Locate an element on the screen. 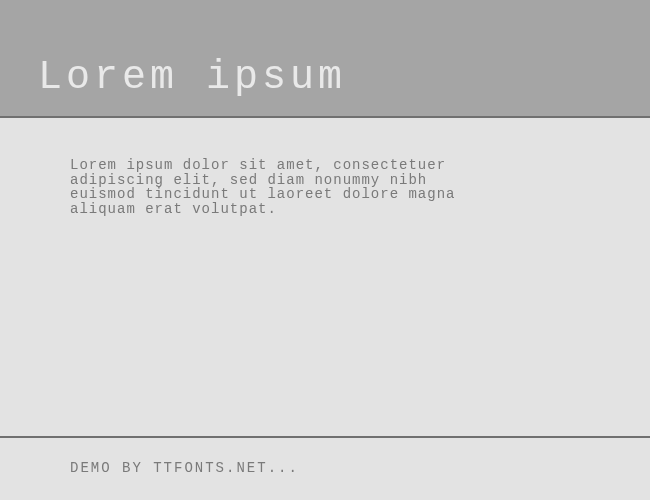 The height and width of the screenshot is (500, 650). footer-bar: DEMO BY TTFONTS.NET... is located at coordinates (325, 467).